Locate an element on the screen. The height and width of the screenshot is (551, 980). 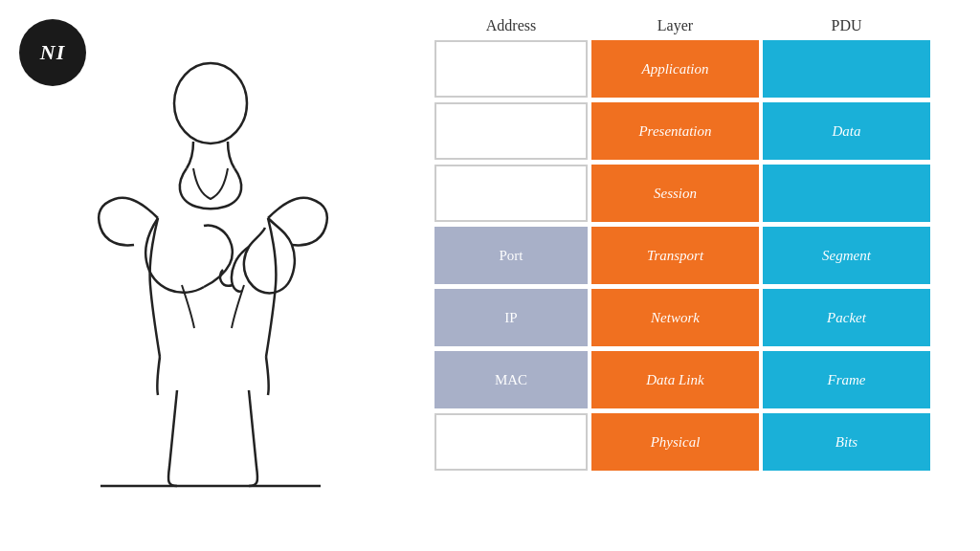
table-row: Session is located at coordinates (702, 193).